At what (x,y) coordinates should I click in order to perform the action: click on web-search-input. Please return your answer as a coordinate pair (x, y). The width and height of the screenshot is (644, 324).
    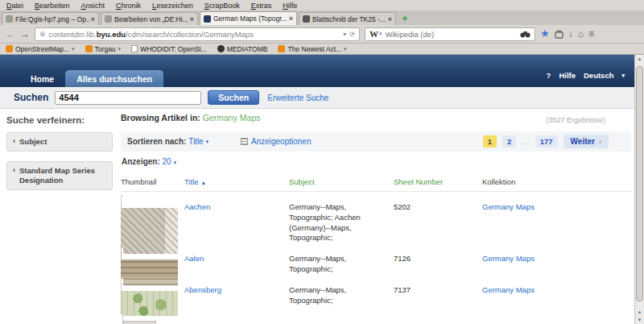
    Looking at the image, I should click on (452, 34).